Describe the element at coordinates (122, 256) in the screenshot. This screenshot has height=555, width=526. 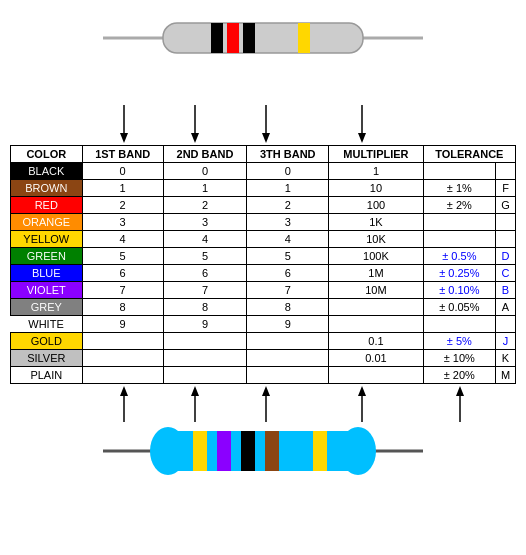
I see `cell-band1-5: 5` at that location.